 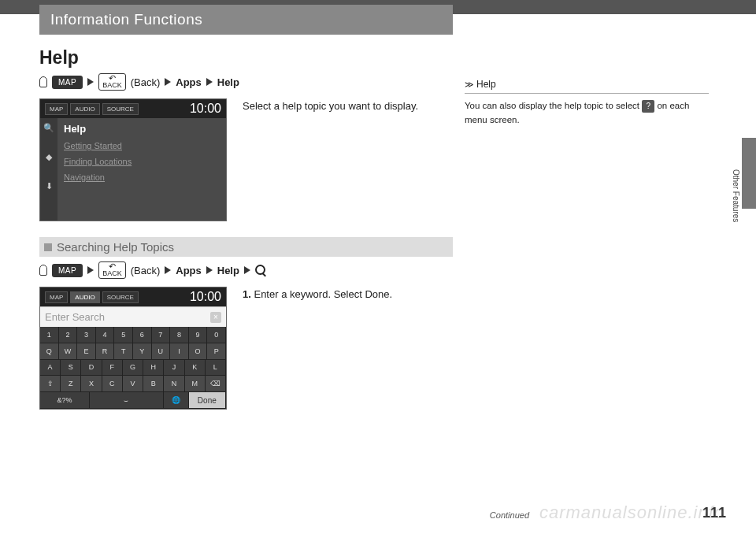 What do you see at coordinates (176, 400) in the screenshot?
I see `kb-globe-key: 🌐` at bounding box center [176, 400].